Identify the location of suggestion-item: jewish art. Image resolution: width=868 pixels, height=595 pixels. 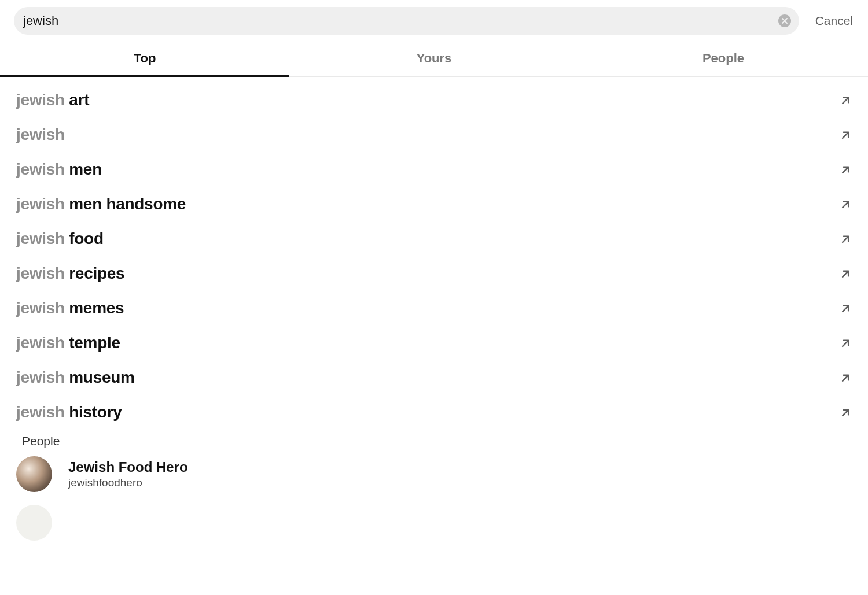
(434, 100).